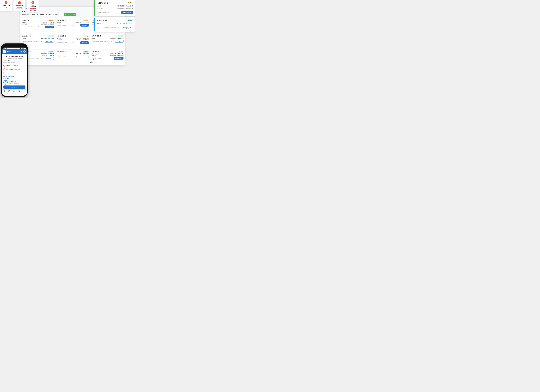 The width and height of the screenshot is (540, 392). Describe the element at coordinates (14, 72) in the screenshot. I see `phone-content: Good Morning John! What would you like t…` at that location.